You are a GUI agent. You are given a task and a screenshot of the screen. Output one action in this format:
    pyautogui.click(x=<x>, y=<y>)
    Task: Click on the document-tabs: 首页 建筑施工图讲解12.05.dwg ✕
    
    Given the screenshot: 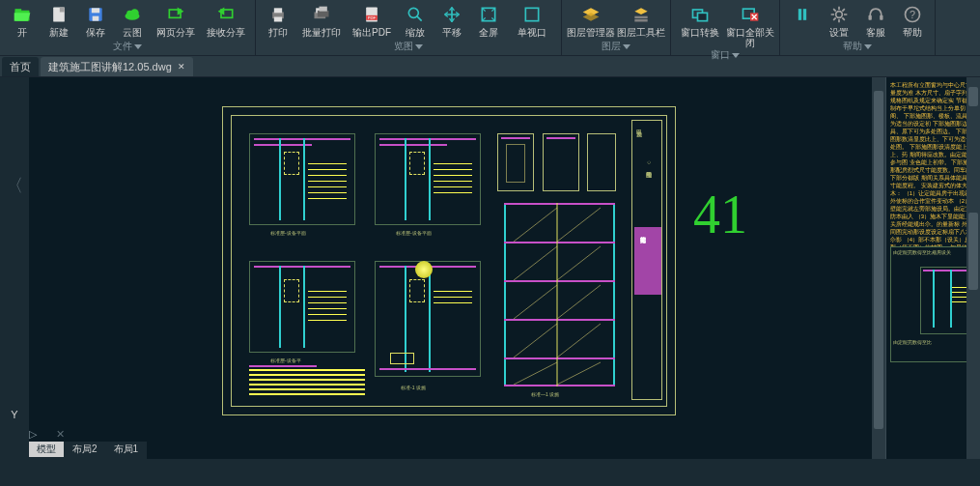 What is the action you would take?
    pyautogui.click(x=490, y=67)
    